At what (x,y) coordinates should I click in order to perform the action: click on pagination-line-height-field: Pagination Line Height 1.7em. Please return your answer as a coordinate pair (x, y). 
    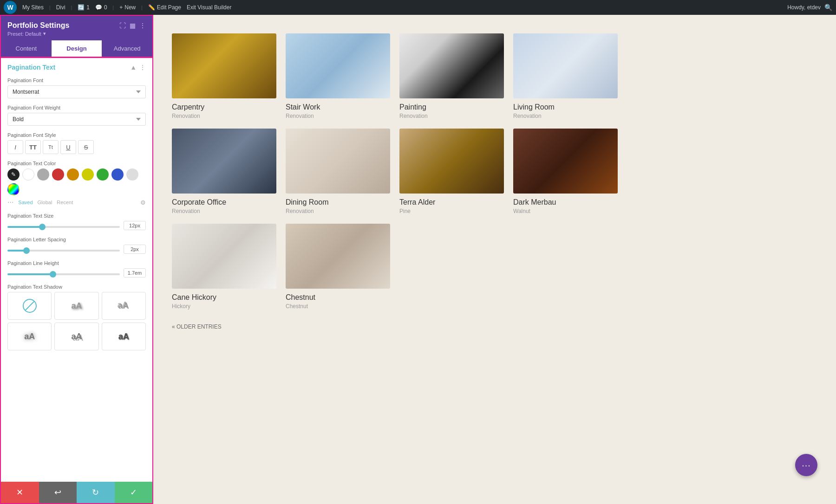
    Looking at the image, I should click on (77, 269).